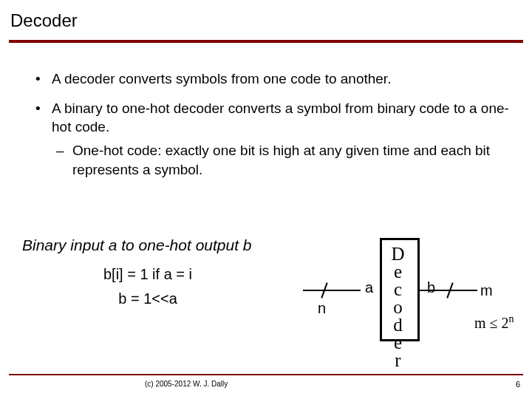 The height and width of the screenshot is (399, 532). What do you see at coordinates (332, 290) in the screenshot?
I see `wire-input` at bounding box center [332, 290].